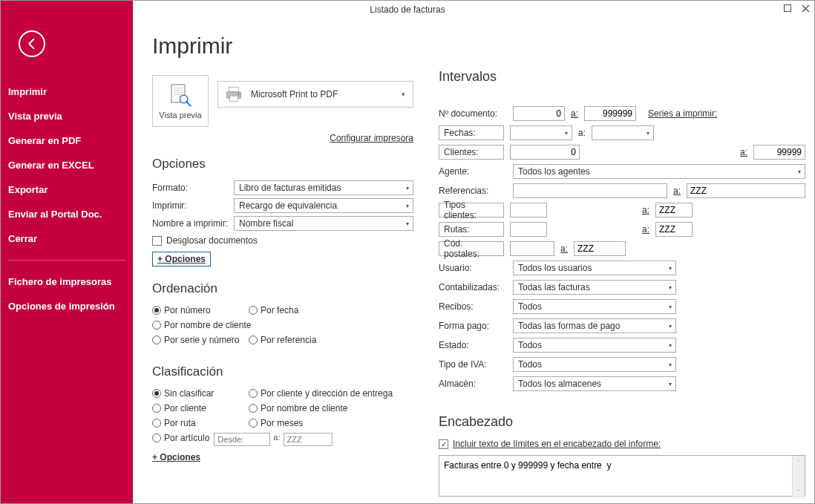 The height and width of the screenshot is (504, 815). What do you see at coordinates (181, 438) in the screenshot?
I see `radio-por-articulo: Por artículo` at bounding box center [181, 438].